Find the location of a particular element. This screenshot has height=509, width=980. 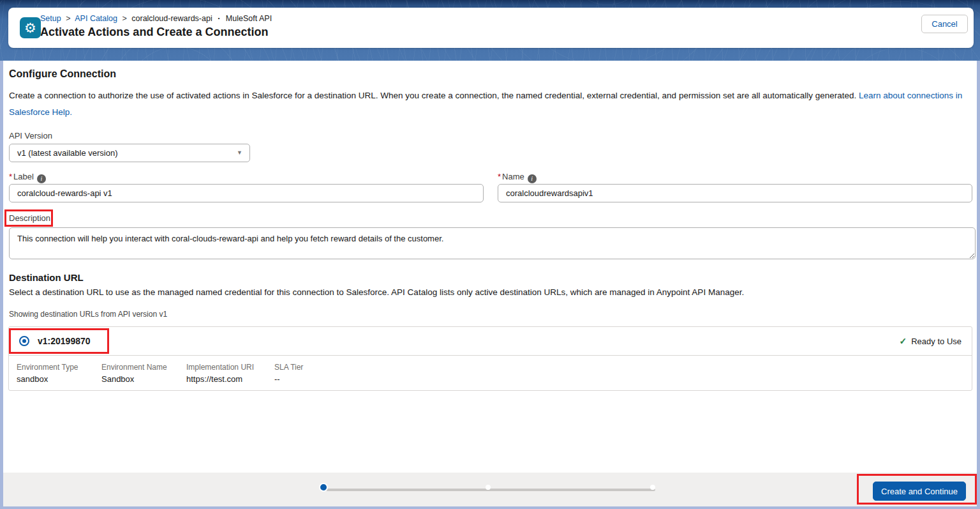

breadcrumb: Setup > API Catalog > coralcloud-rewards… is located at coordinates (156, 19).